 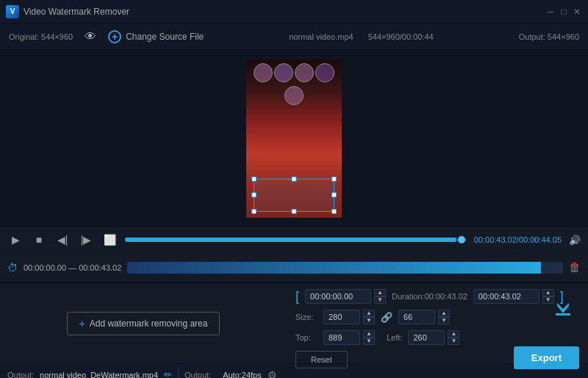 What do you see at coordinates (334, 212) in the screenshot?
I see `handle-bottom-right` at bounding box center [334, 212].